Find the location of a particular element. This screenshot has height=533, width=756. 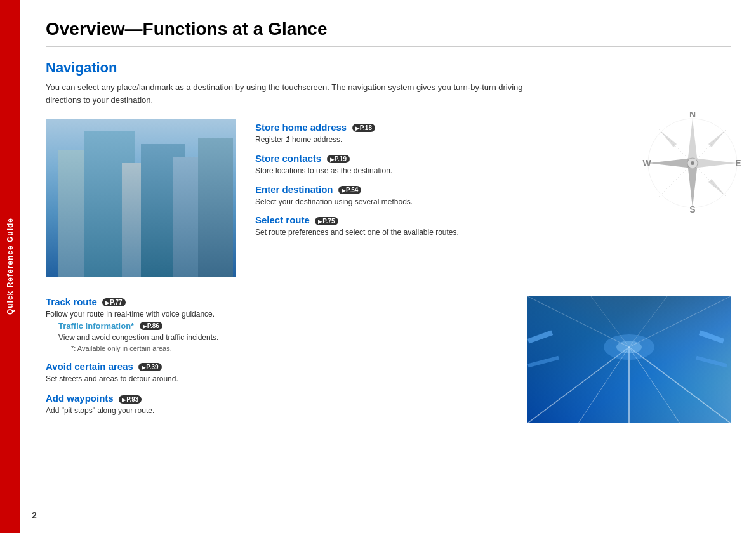

feature-select-route: Select route P.75 Set route preferences … is located at coordinates (493, 226).